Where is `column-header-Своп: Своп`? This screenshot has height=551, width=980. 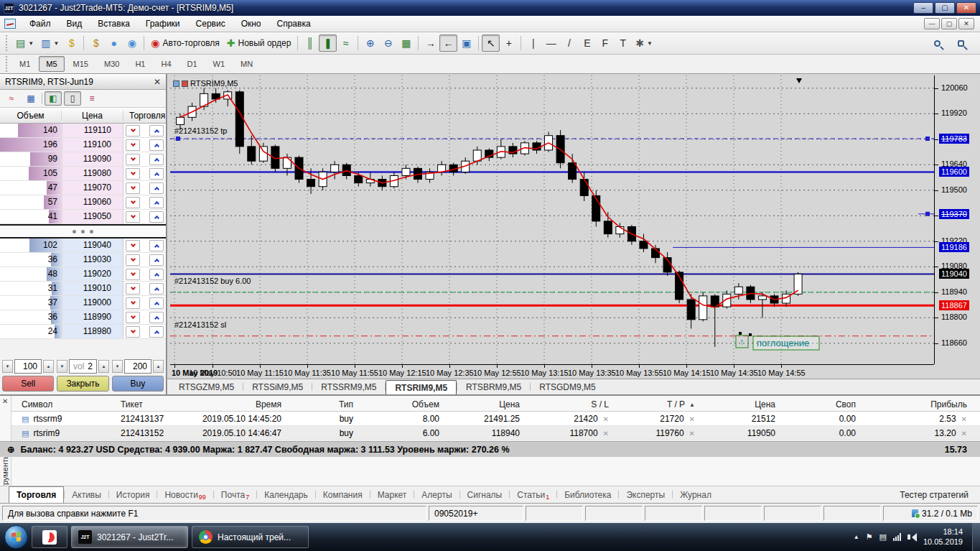
column-header-Своп: Своп is located at coordinates (829, 404).